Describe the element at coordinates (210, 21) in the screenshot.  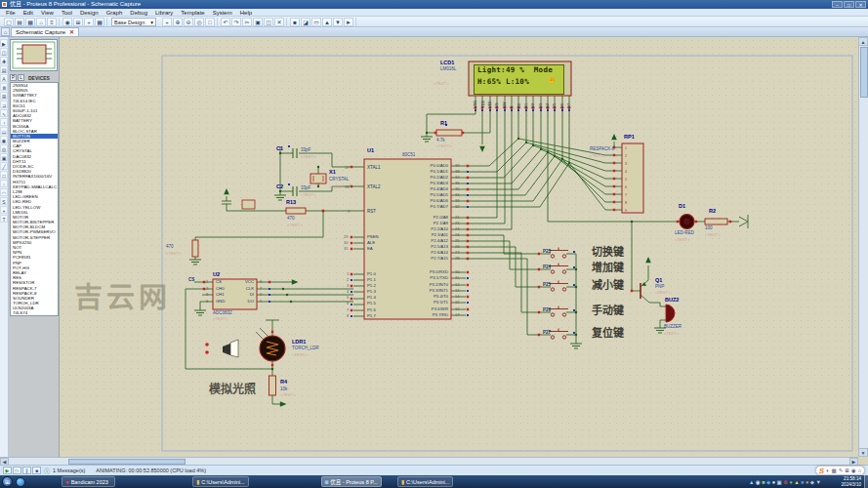
I see `toolbar-zoom-button: □` at that location.